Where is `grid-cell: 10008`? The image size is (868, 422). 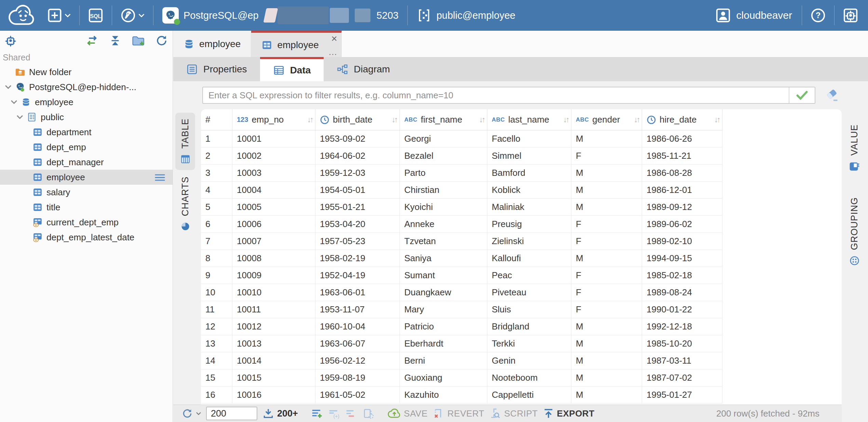
grid-cell: 10008 is located at coordinates (274, 258).